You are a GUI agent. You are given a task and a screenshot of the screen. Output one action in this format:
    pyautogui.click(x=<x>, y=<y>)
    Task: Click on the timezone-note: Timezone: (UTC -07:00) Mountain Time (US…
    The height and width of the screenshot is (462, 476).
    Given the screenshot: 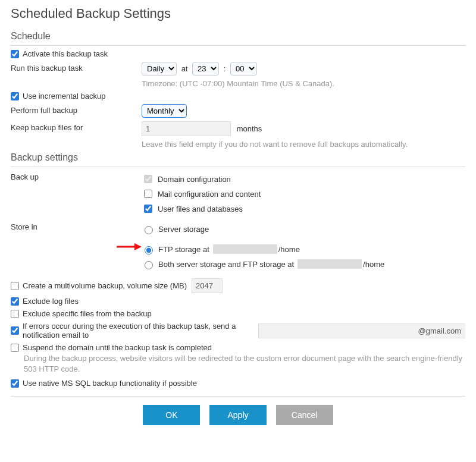 What is the action you would take?
    pyautogui.click(x=303, y=83)
    